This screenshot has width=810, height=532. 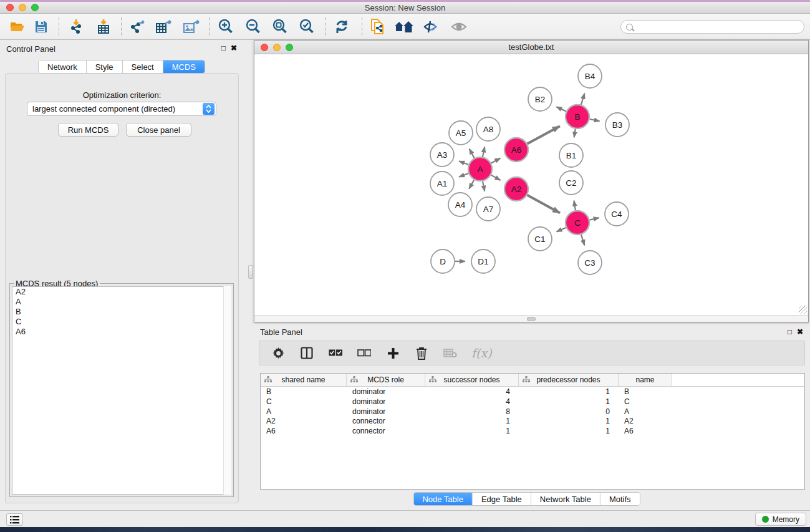 I want to click on close-panel-icon: ✖, so click(x=234, y=48).